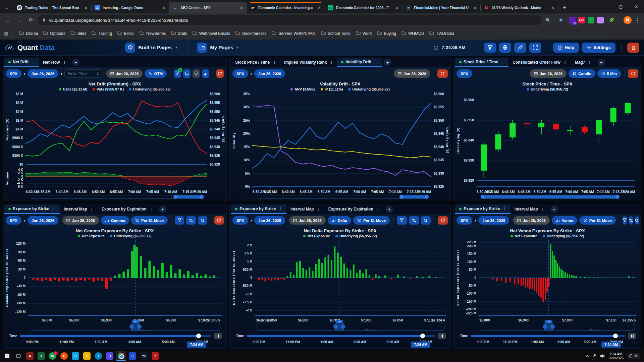  Describe the element at coordinates (102, 34) in the screenshot. I see `bookmark-folder-4: Trading` at that location.